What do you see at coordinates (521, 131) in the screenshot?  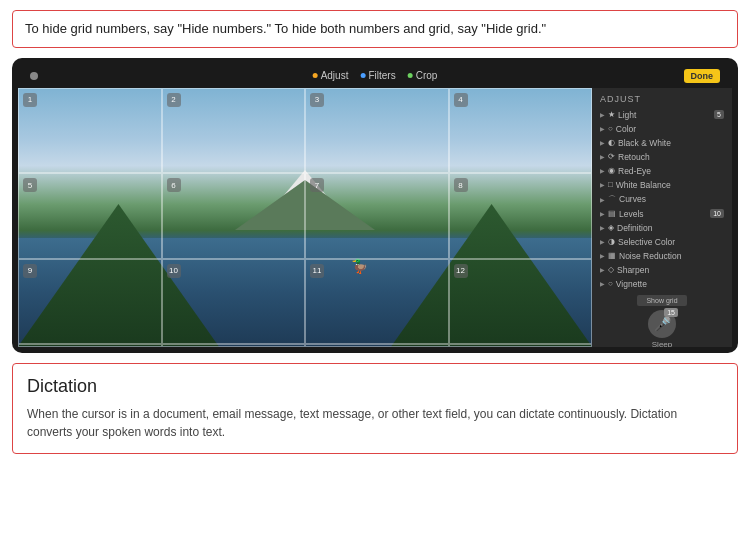 I see `grid-cell-4: 4` at bounding box center [521, 131].